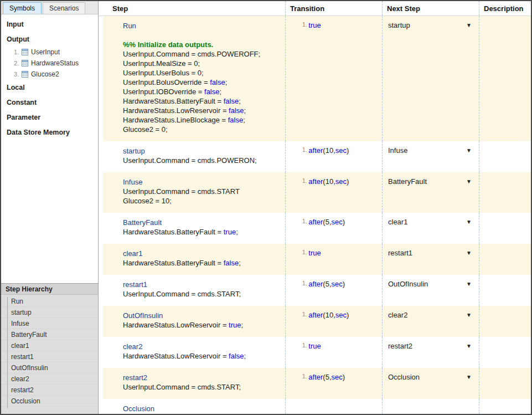 This screenshot has height=415, width=532. Describe the element at coordinates (202, 223) in the screenshot. I see `step-name: BatteryFault` at that location.